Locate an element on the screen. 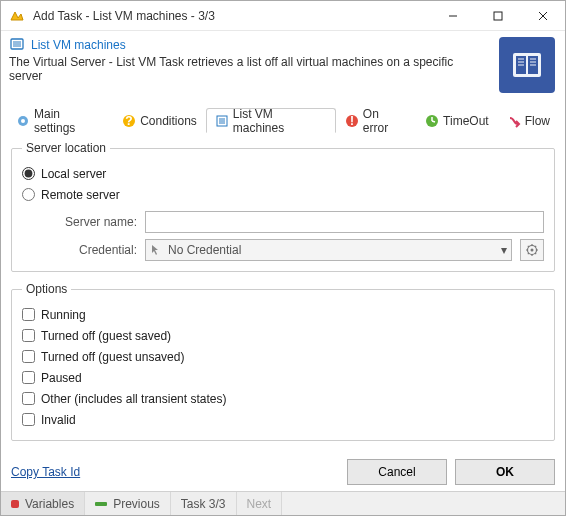 The height and width of the screenshot is (516, 566). status-label: Next is located at coordinates (260, 504).